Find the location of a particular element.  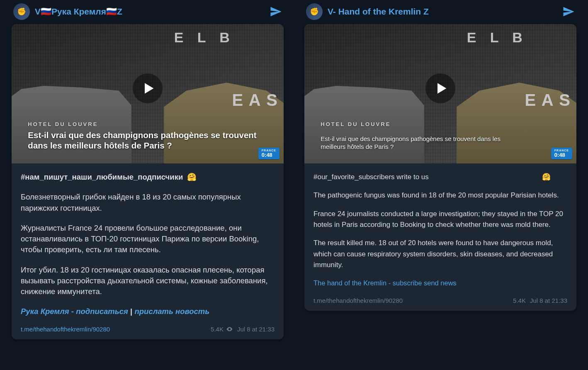

paragraph-2: Журналисты France 24 провели большое рас… is located at coordinates (148, 239).